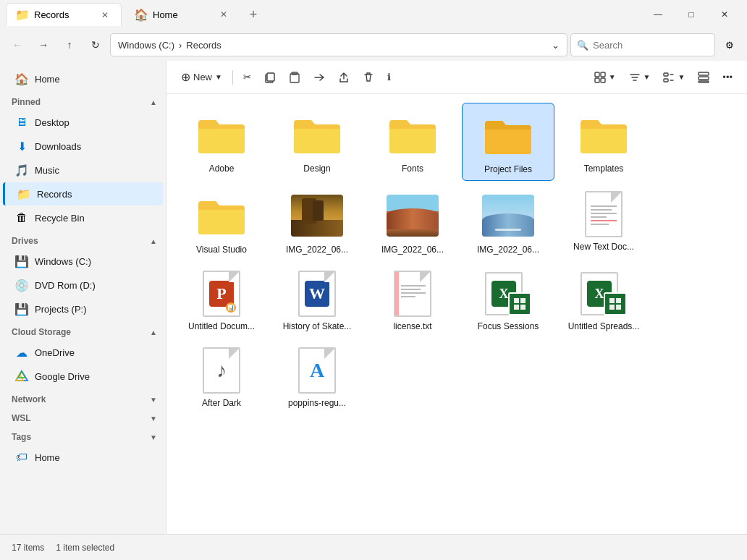  I want to click on file-label-ppt: Untitled Docum..., so click(221, 326).